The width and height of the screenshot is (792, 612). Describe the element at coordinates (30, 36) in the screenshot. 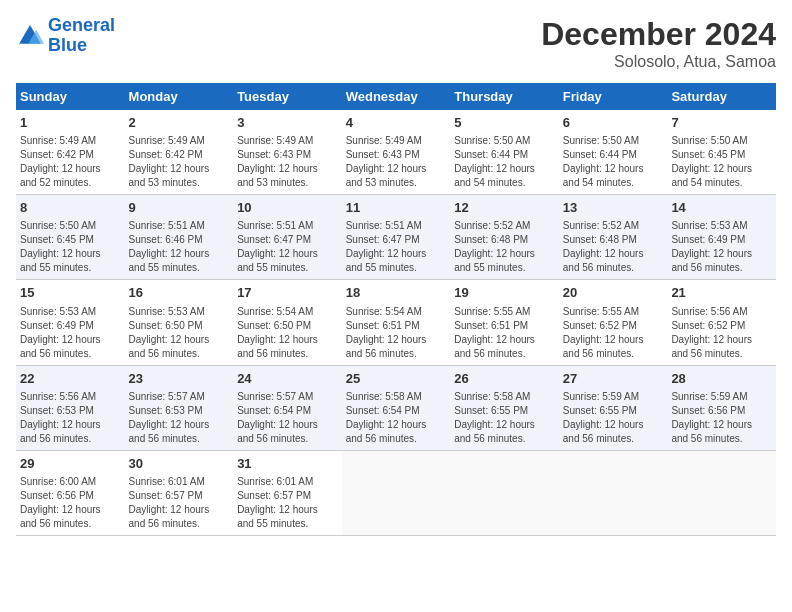

I see `logo-icon` at that location.